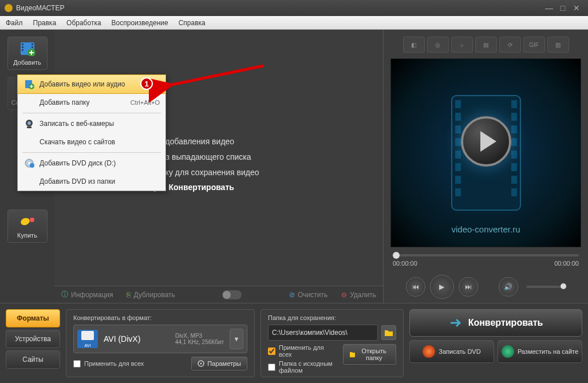 The width and height of the screenshot is (588, 383). I want to click on preview-speed-icon: ⟳, so click(510, 45).